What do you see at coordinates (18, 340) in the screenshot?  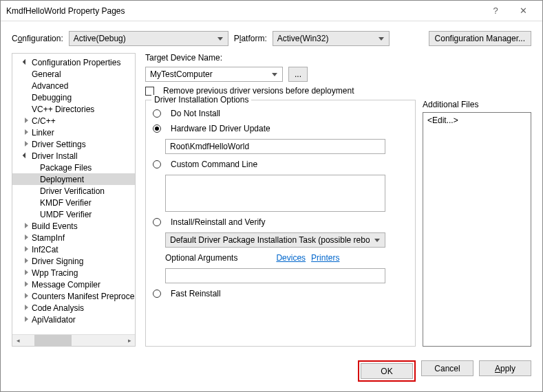 I see `scroll-left-icon: ◂` at bounding box center [18, 340].